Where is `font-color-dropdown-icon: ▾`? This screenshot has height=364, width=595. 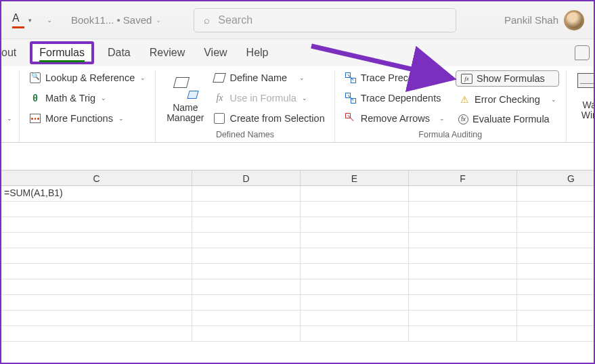 font-color-dropdown-icon: ▾ is located at coordinates (30, 20).